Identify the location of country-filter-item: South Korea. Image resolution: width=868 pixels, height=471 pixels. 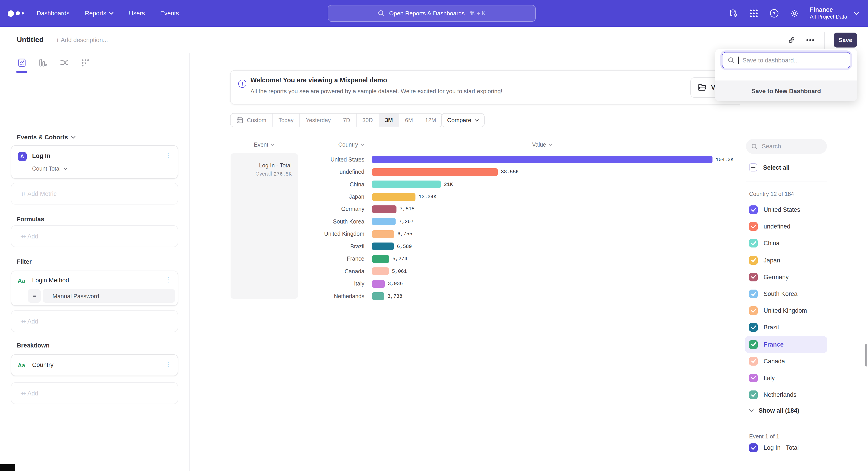
(786, 294).